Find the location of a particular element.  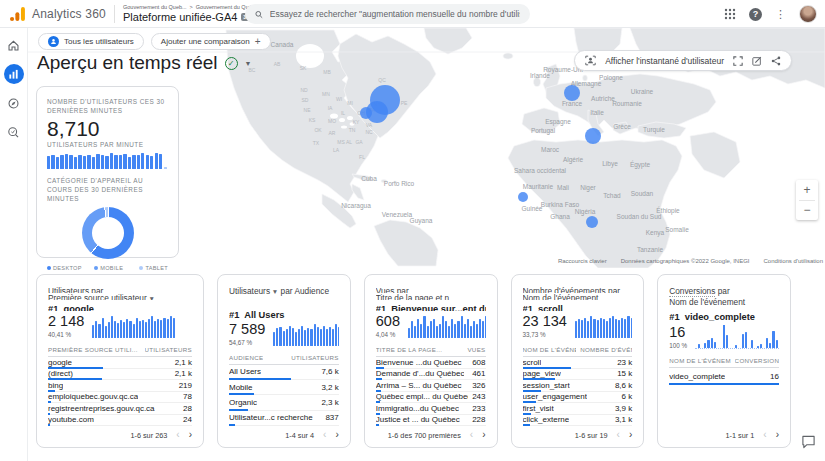

row-dimension-value: (direct) is located at coordinates (60, 374).